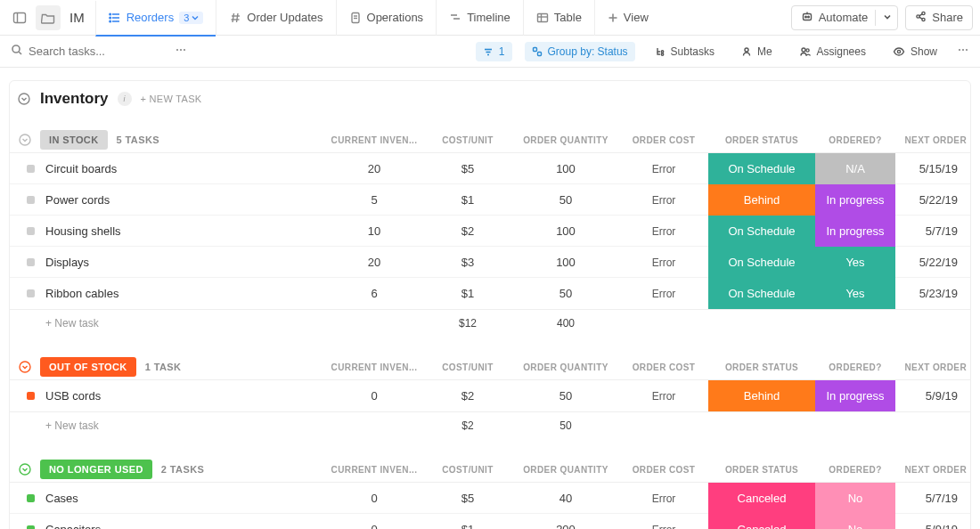 The width and height of the screenshot is (980, 529). What do you see at coordinates (757, 52) in the screenshot?
I see `me-pill: Me` at bounding box center [757, 52].